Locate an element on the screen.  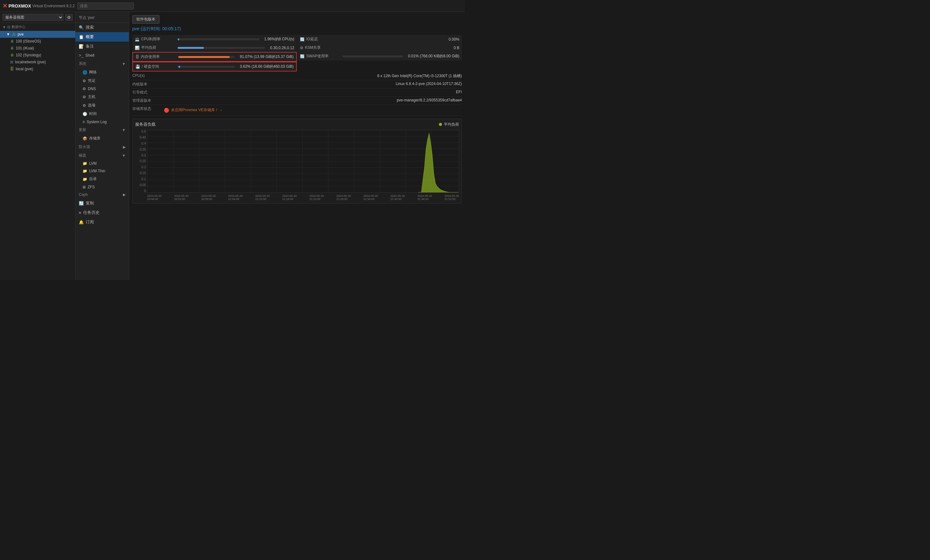
nav-subscribe-label: 订阅 is located at coordinates (90, 222).